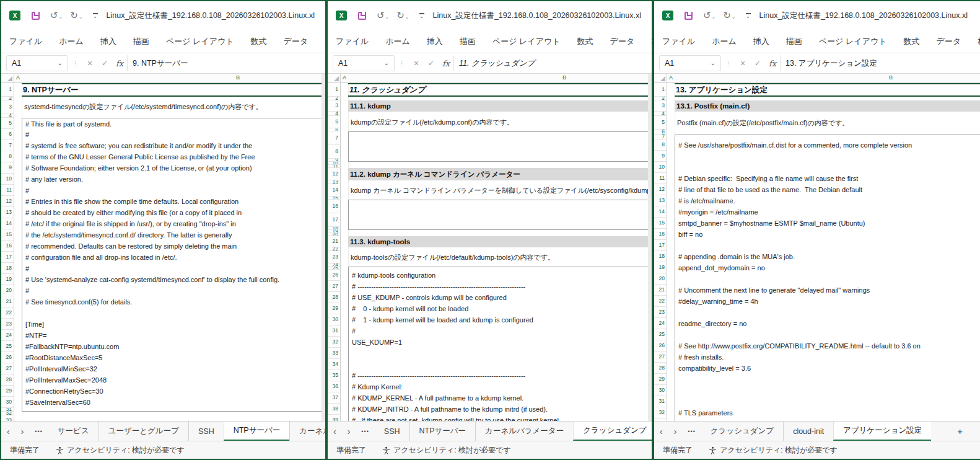 This screenshot has height=460, width=980. What do you see at coordinates (7, 168) in the screenshot?
I see `row-header: 9` at bounding box center [7, 168].